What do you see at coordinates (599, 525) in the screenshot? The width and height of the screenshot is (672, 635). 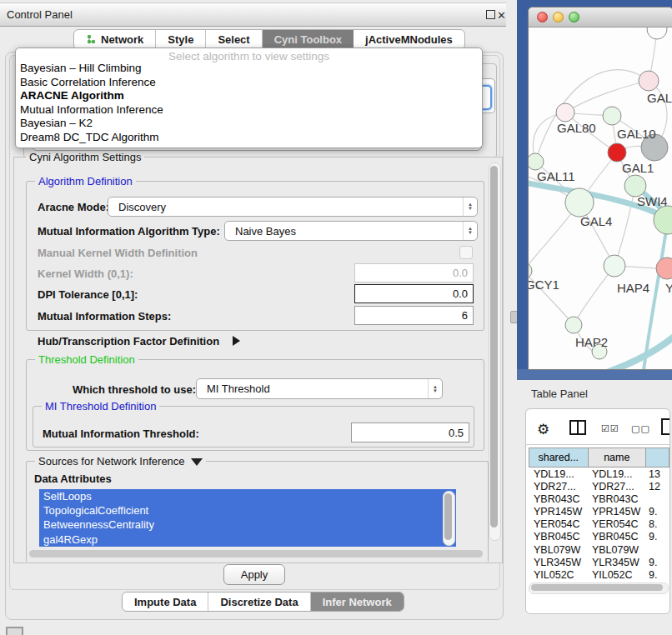 I see `table-body: YDL19...YDL19...13YDR27...YDR27...12YBR0…` at bounding box center [599, 525].